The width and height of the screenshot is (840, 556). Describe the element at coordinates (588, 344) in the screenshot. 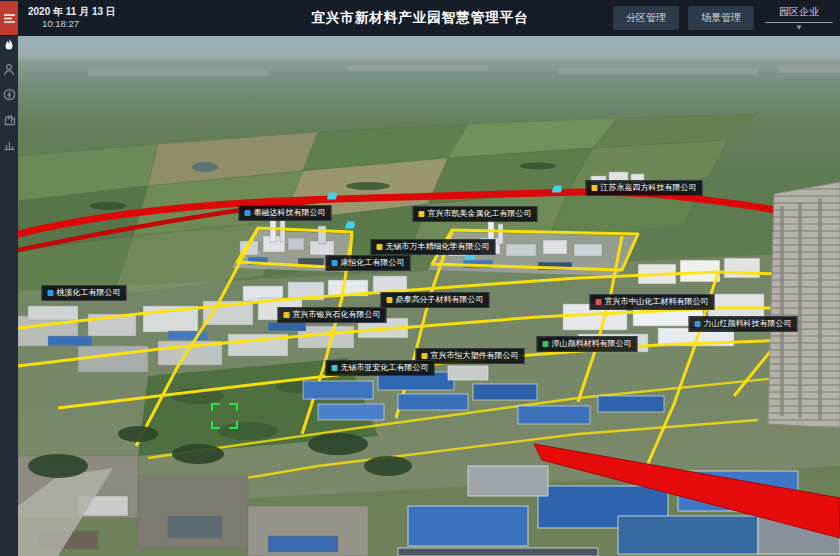

I see `company-label: 潭山颜料材料有限公司` at that location.